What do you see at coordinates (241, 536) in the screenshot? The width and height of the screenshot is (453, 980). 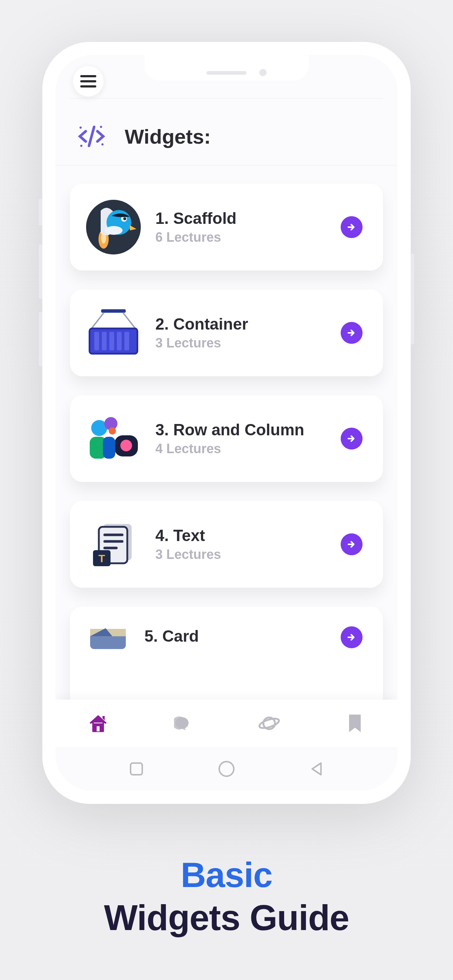 I see `item-title: 4. Text` at bounding box center [241, 536].